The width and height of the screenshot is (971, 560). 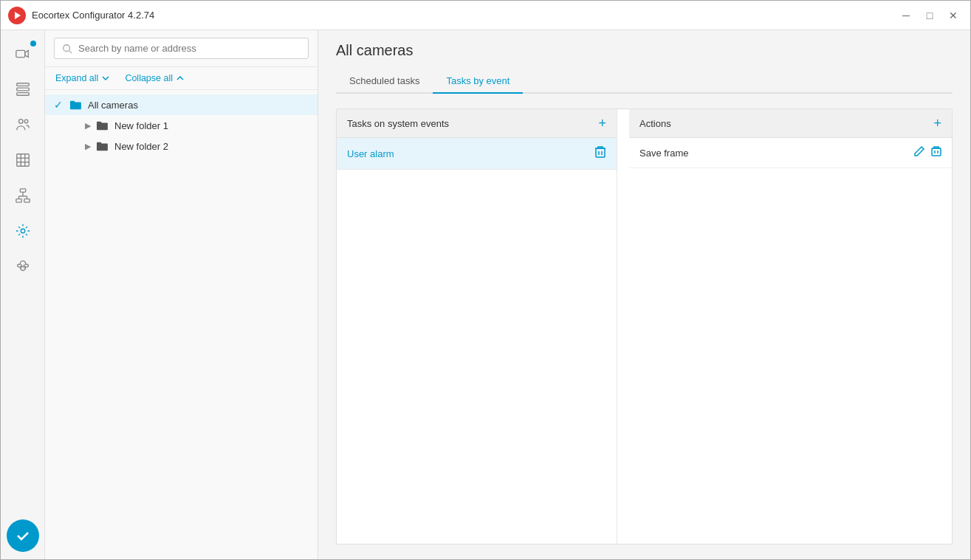 What do you see at coordinates (142, 146) in the screenshot?
I see `tree-item-label: New folder 2` at bounding box center [142, 146].